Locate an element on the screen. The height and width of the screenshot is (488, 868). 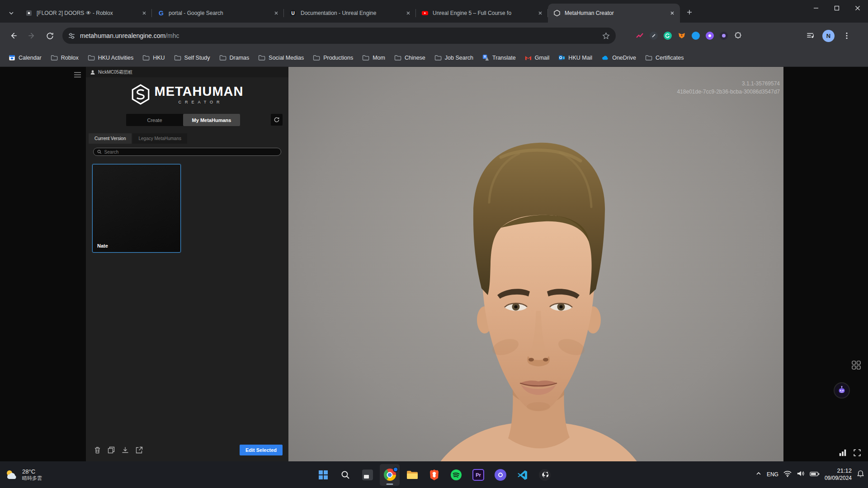
extensions-puzzle-icon is located at coordinates (738, 36).